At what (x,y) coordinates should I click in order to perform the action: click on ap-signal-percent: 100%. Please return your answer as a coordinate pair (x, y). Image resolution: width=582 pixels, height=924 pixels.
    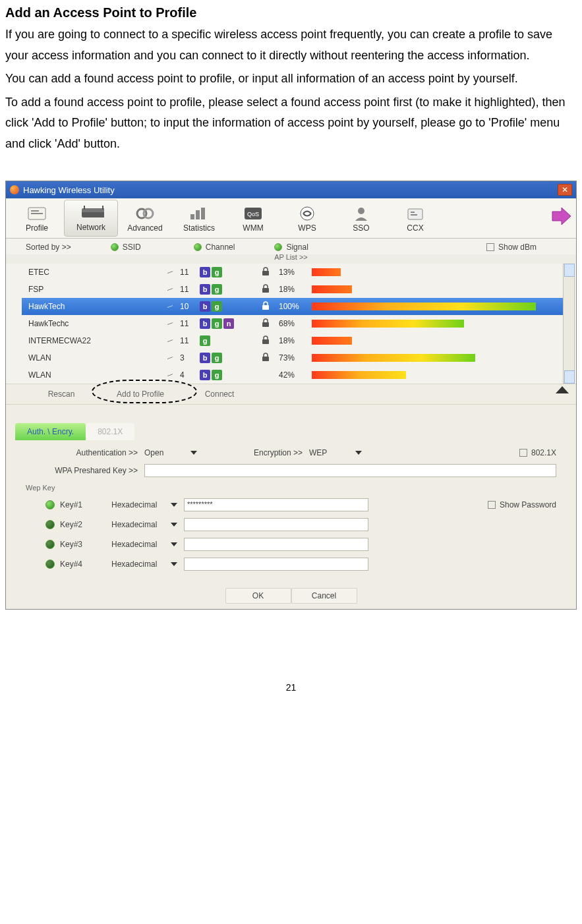
    Looking at the image, I should click on (295, 306).